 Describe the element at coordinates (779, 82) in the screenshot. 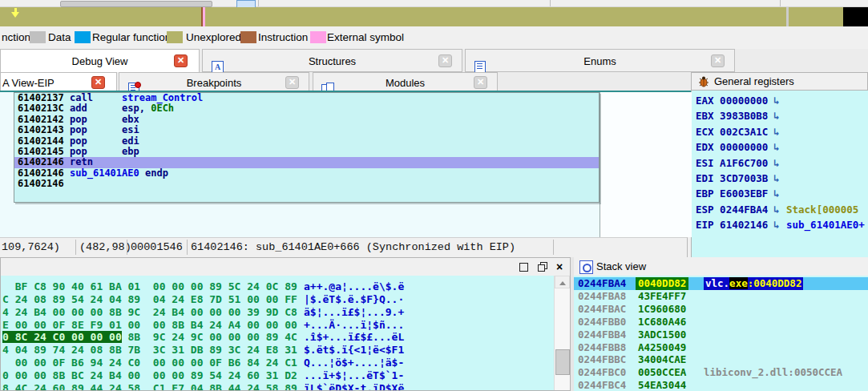

I see `registers-panel-titlebar: General registers` at that location.